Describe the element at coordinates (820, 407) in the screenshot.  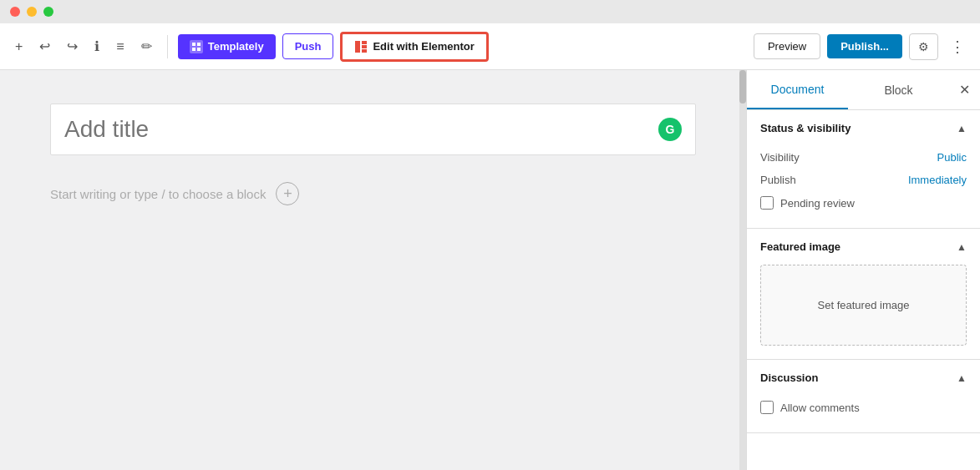
I see `allow-comments-label: Allow comments` at that location.